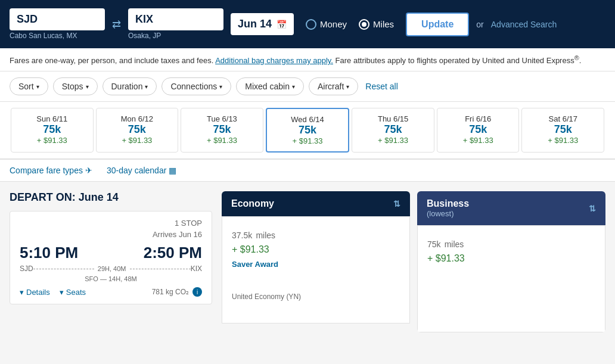 The image size is (615, 364). What do you see at coordinates (197, 292) in the screenshot?
I see `co2-info-icon: i` at bounding box center [197, 292].